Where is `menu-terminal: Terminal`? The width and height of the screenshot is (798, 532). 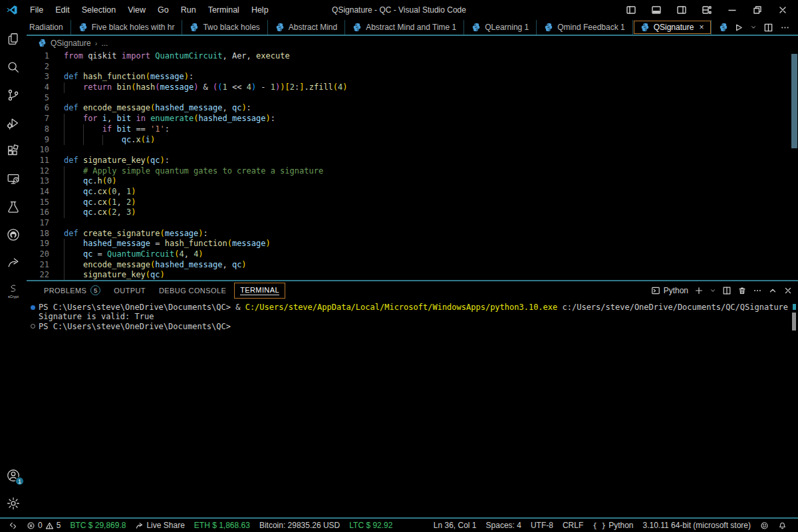
menu-terminal: Terminal is located at coordinates (223, 10).